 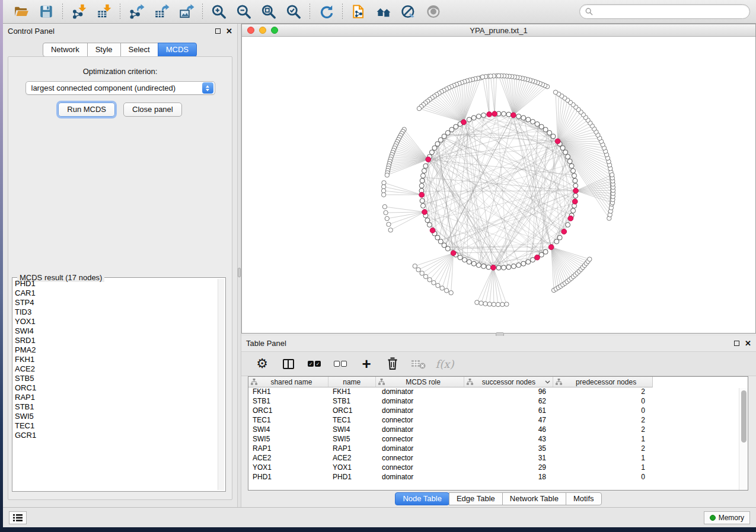 What do you see at coordinates (288, 392) in the screenshot?
I see `table-cell: FKH1` at bounding box center [288, 392].